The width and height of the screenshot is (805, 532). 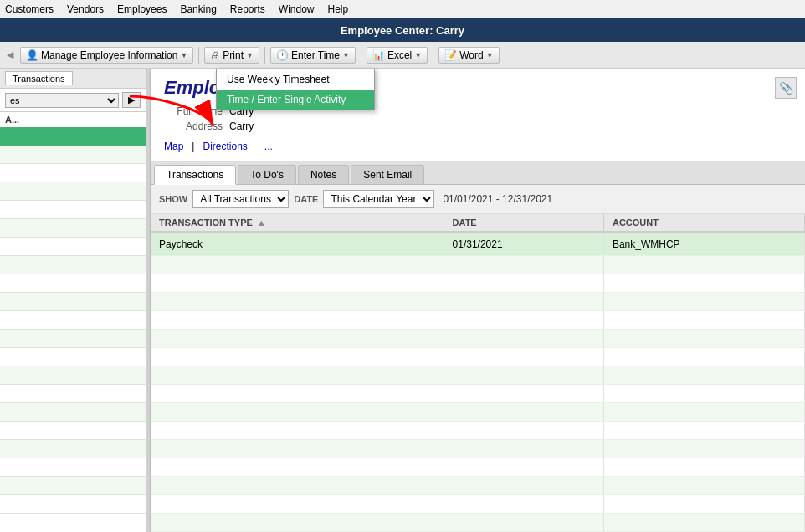 What do you see at coordinates (73, 120) in the screenshot?
I see `sidebar-alpha-label: A...` at bounding box center [73, 120].